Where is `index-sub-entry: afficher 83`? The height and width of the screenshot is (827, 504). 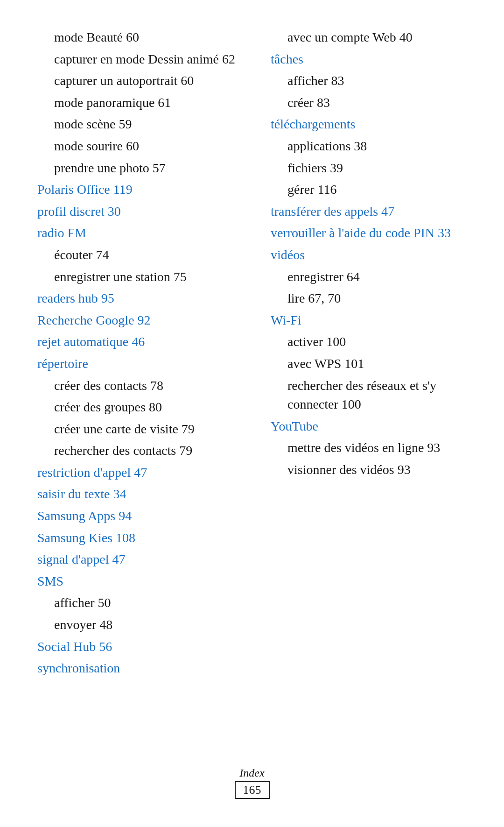
index-sub-entry: afficher 83 is located at coordinates (373, 81).